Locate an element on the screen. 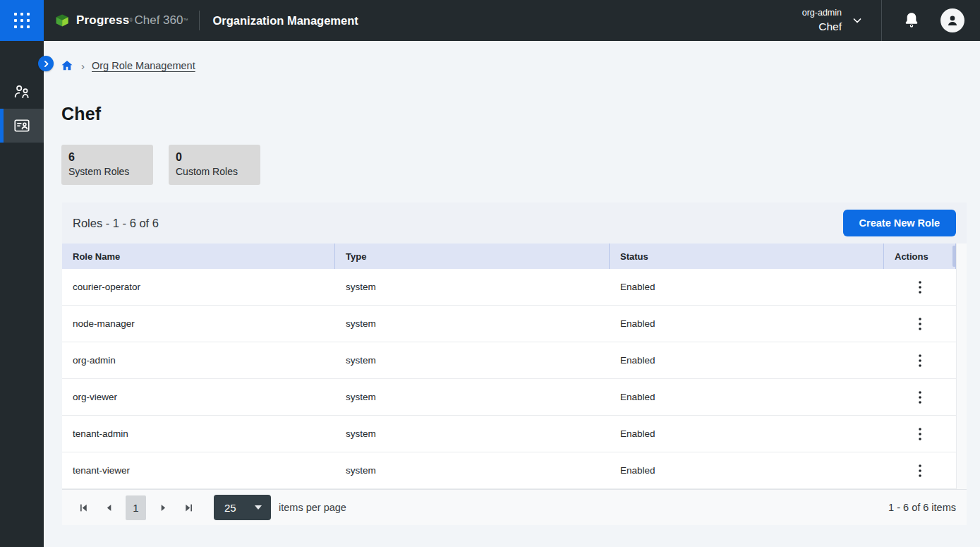  user-role-label: org-admin is located at coordinates (822, 13).